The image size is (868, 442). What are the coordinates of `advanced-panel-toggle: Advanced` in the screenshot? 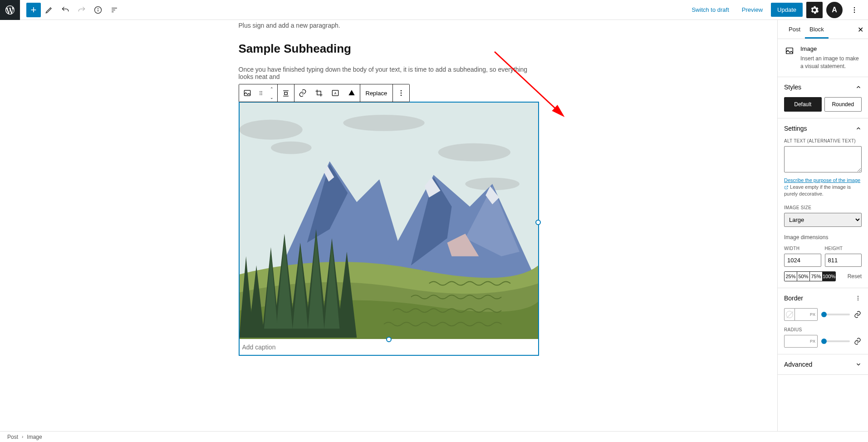 It's located at (823, 364).